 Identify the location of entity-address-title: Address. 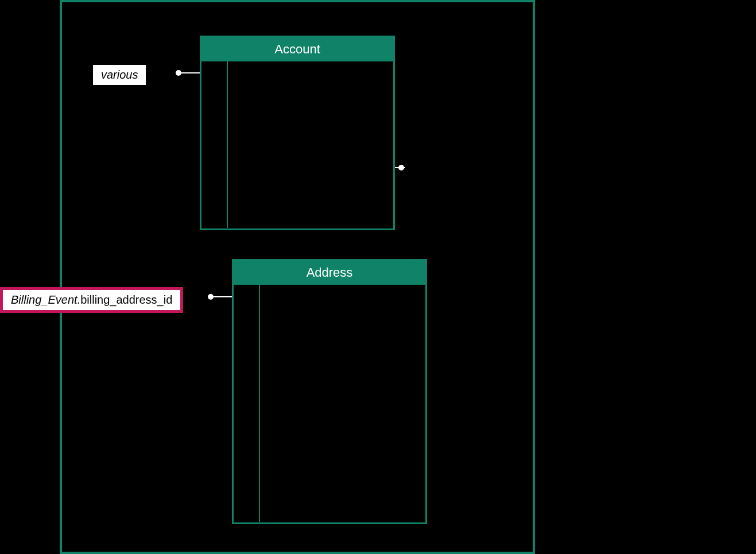
(329, 273).